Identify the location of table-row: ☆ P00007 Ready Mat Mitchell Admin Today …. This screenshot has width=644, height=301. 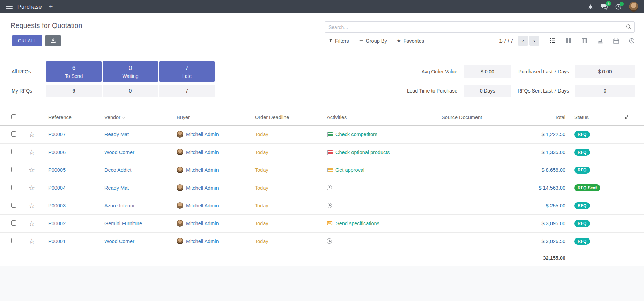
(322, 134).